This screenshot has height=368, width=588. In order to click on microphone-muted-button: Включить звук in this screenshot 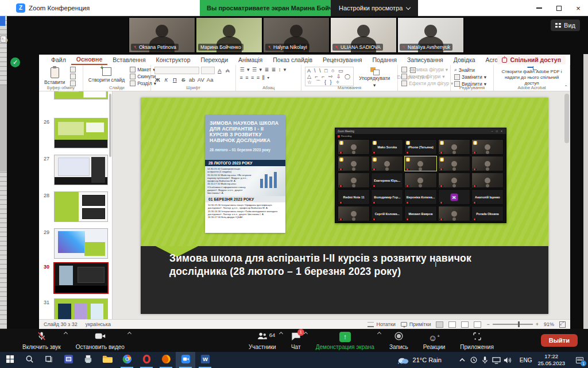, I will do `click(41, 340)`.